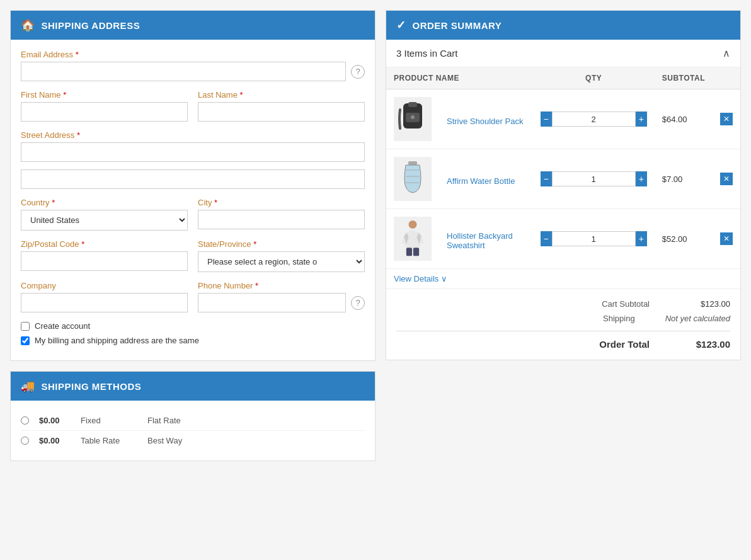 Image resolution: width=751 pixels, height=560 pixels. I want to click on truck-icon: 🚚, so click(28, 386).